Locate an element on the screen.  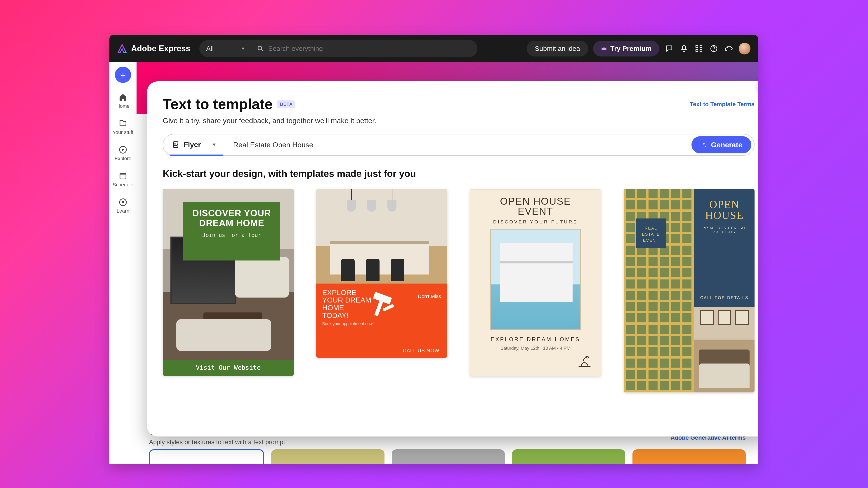
card-when: Saturday, May 12th | 10 AM - 4 PM is located at coordinates (535, 348).